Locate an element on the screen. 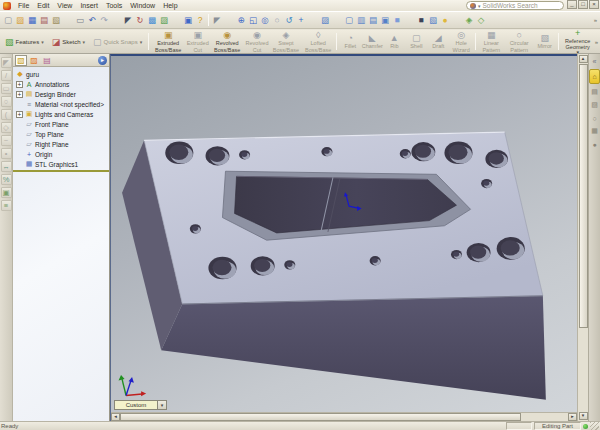 The height and width of the screenshot is (430, 600). vertical-scroll-thumb is located at coordinates (584, 196).